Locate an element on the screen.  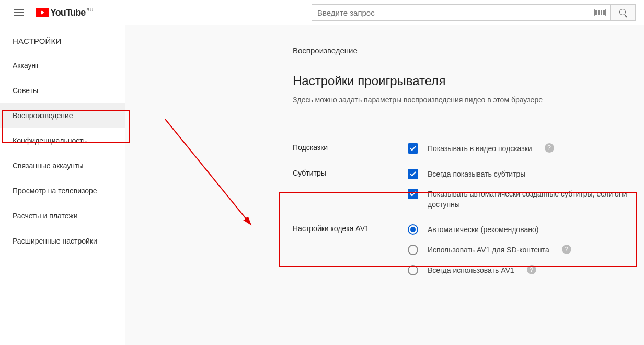
hamburger-icon is located at coordinates (19, 13).